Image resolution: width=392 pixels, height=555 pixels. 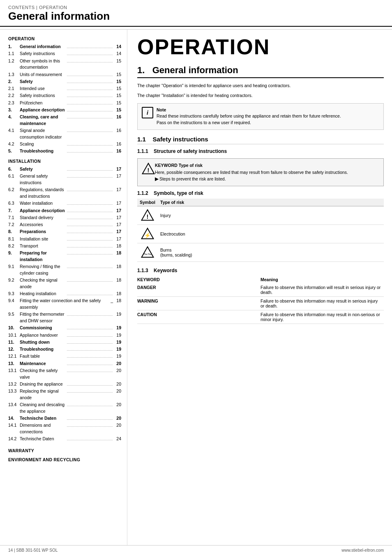 I want to click on toc-item-2-1: 2.1 Intended use 15, so click(x=65, y=89).